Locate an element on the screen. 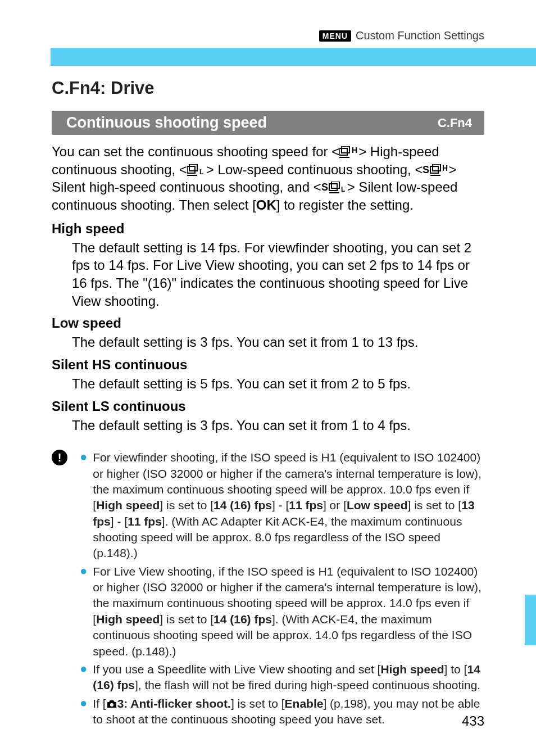  silent-ls-heading: Silent LS continuous is located at coordinates (268, 406).